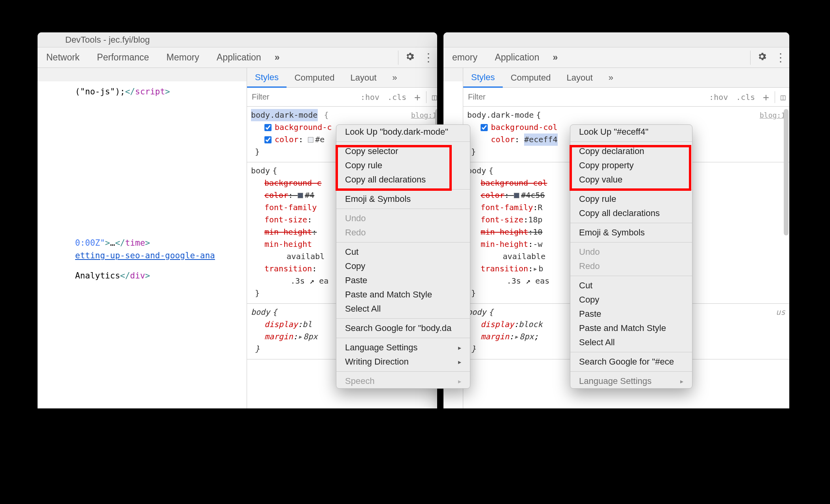 The height and width of the screenshot is (504, 830). What do you see at coordinates (342, 97) in the screenshot?
I see `filter-row: :hov .cls + ◫` at bounding box center [342, 97].